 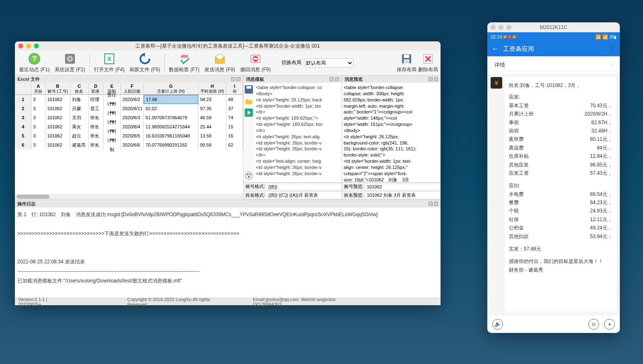 I want to click on alarm-icon, so click(x=505, y=37).